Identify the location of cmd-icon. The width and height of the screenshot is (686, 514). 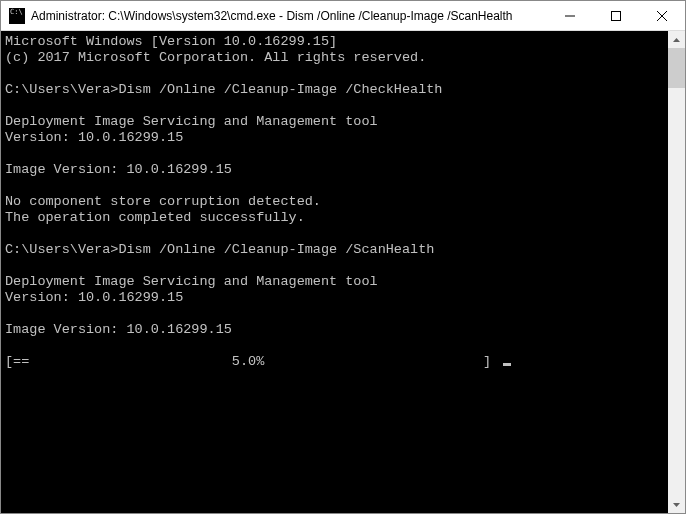
(17, 16).